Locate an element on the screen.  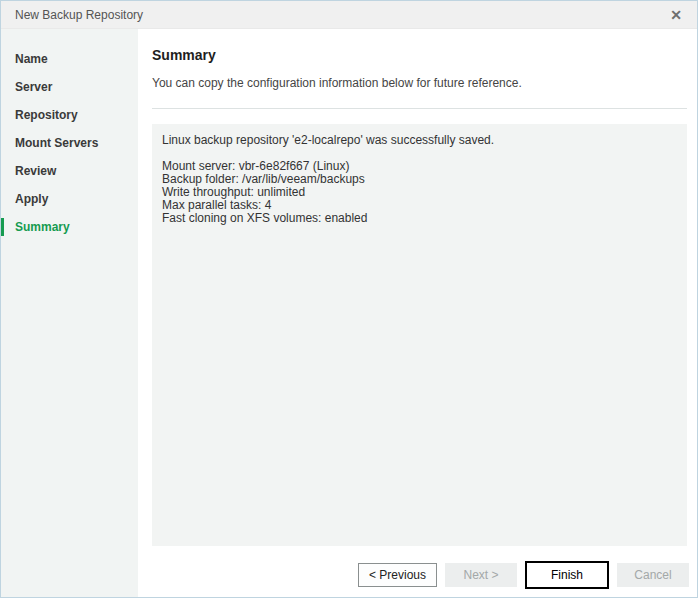
sidebar-item-label: Mount Servers is located at coordinates (56, 143).